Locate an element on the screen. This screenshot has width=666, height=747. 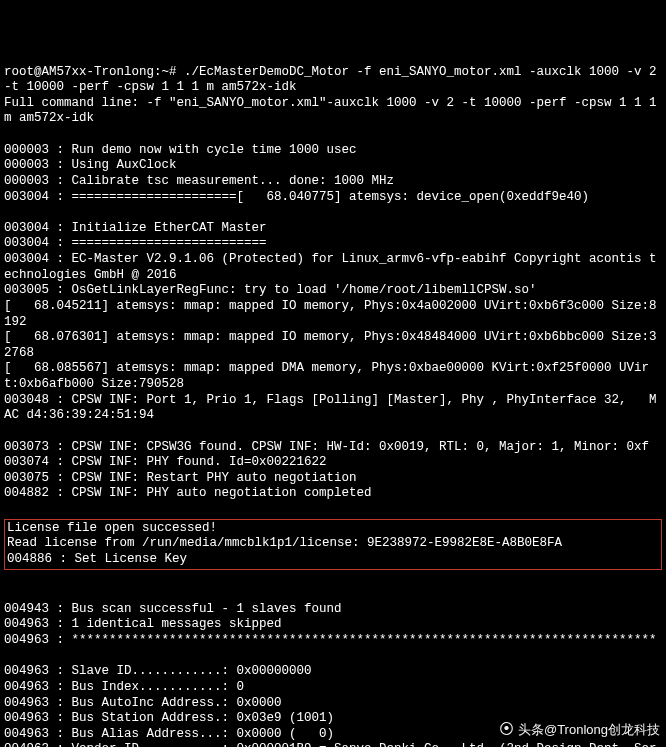
terminal-line: 003004 : EC-Master V2.9.1.06 (Protected)… is located at coordinates (333, 268).